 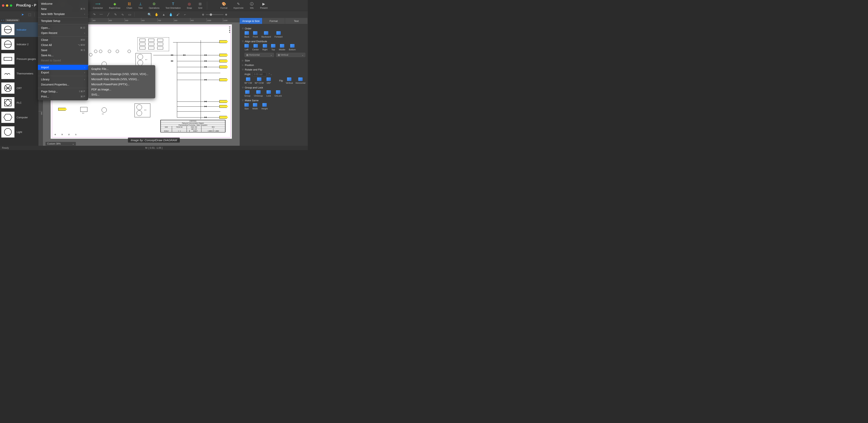 I want to click on align-middle: Middle, so click(x=282, y=47).